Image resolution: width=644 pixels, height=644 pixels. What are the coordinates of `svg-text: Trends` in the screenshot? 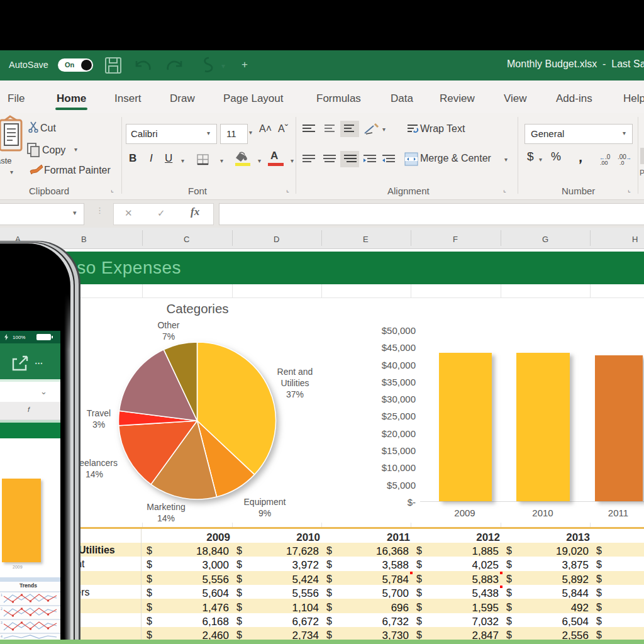 It's located at (28, 586).